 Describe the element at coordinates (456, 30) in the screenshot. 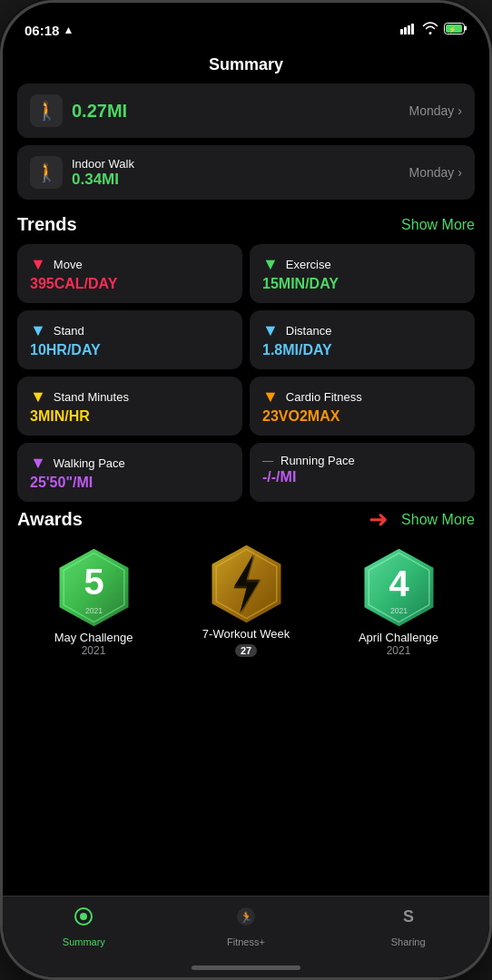

I see `battery-icon: ⚡` at that location.